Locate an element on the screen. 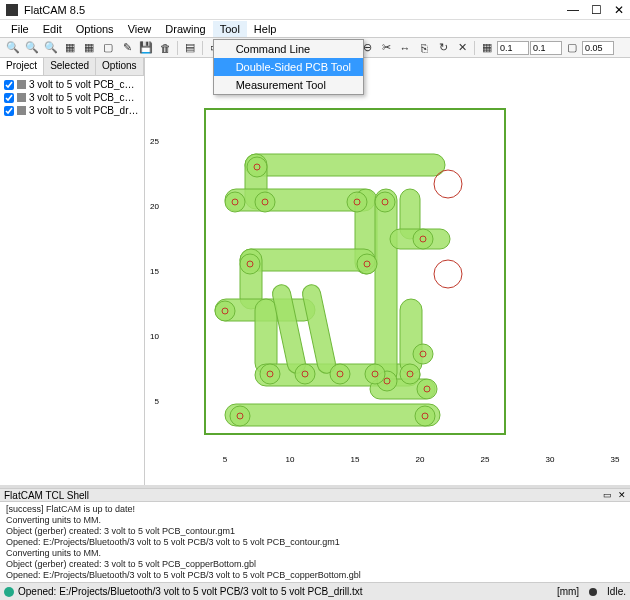 The height and width of the screenshot is (600, 630). tool-double-sided-pcb: Double-Sided PCB Tool is located at coordinates (288, 67).